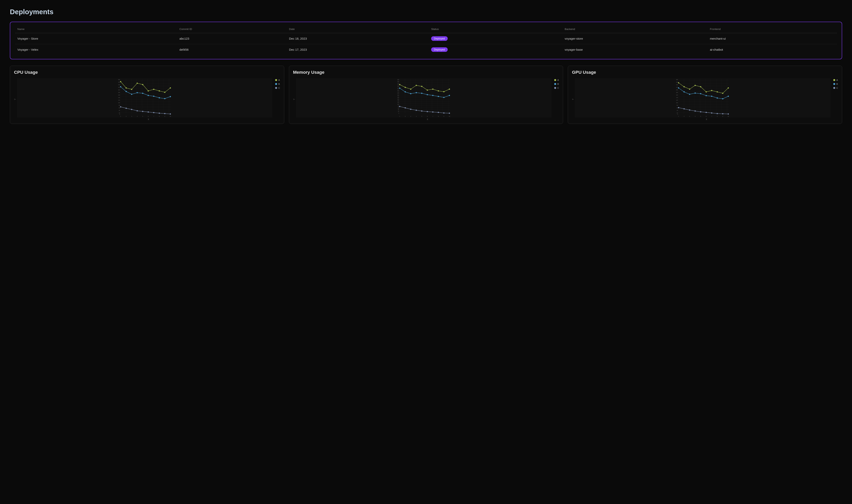  What do you see at coordinates (143, 116) in the screenshot?
I see `svg-text: 5` at bounding box center [143, 116].